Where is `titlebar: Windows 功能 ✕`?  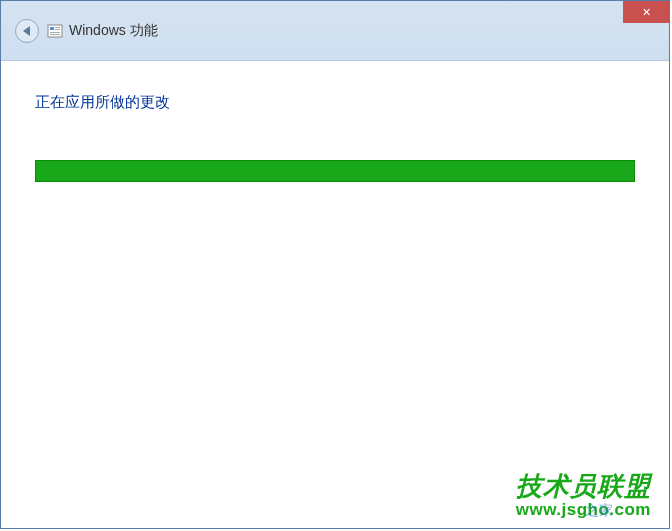
titlebar: Windows 功能 ✕ is located at coordinates (335, 31).